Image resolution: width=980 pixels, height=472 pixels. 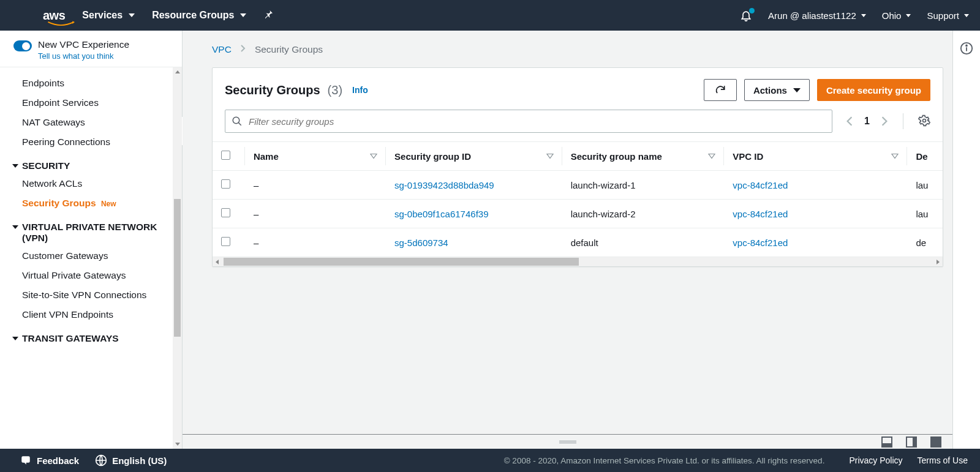 What do you see at coordinates (474, 242) in the screenshot?
I see `cell-sgid: sg-5d609734` at bounding box center [474, 242].